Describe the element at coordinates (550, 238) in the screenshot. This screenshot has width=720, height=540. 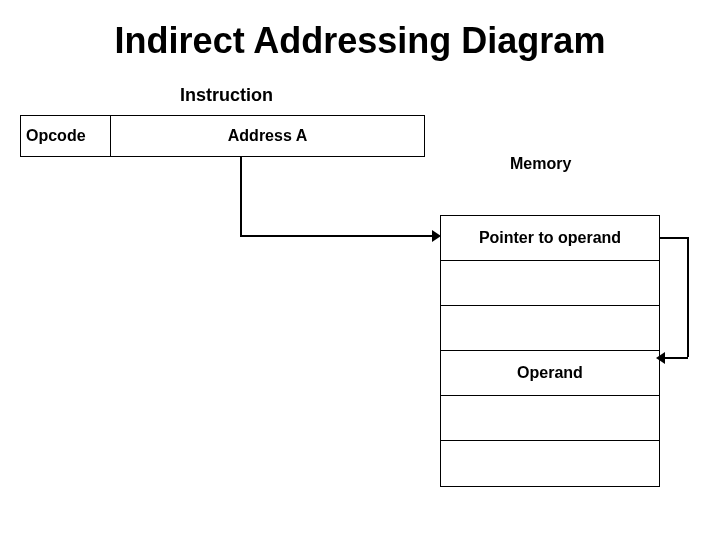
I see `memory-cell-pointer: Pointer to operand` at that location.